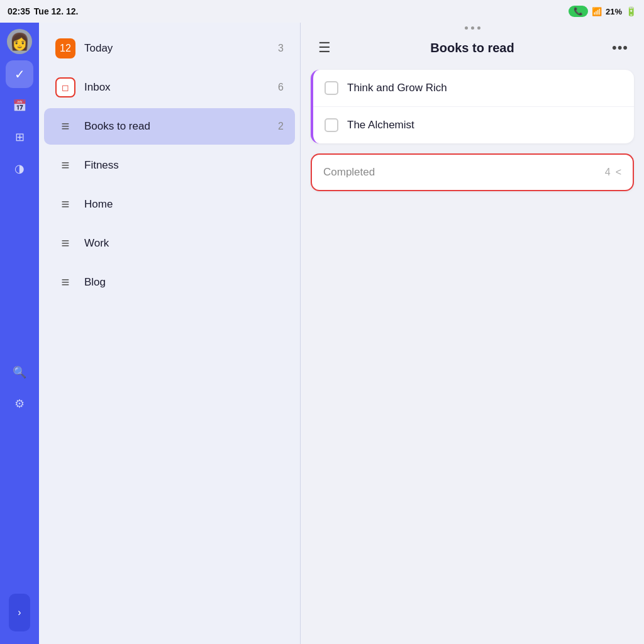 The height and width of the screenshot is (644, 644). I want to click on task-label-2: The Alchemist, so click(381, 125).